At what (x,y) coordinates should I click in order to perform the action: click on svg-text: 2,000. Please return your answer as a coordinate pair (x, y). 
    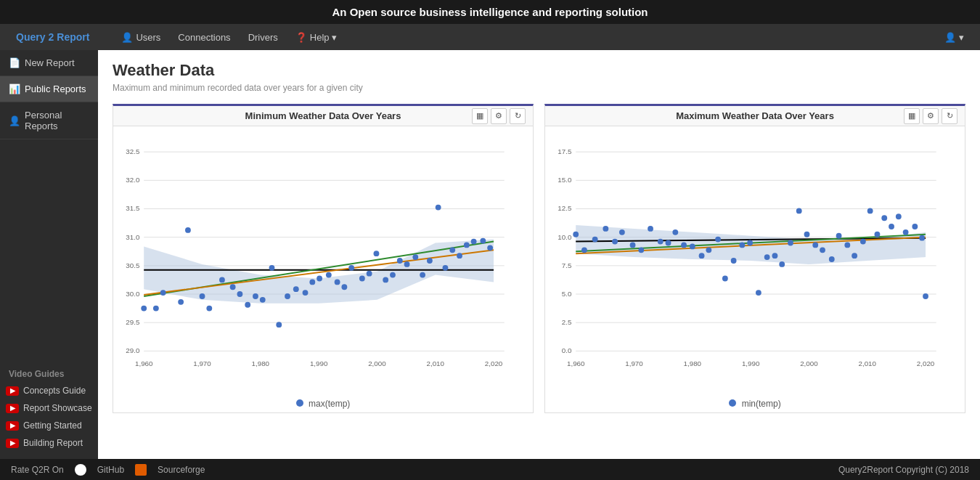
    Looking at the image, I should click on (377, 363).